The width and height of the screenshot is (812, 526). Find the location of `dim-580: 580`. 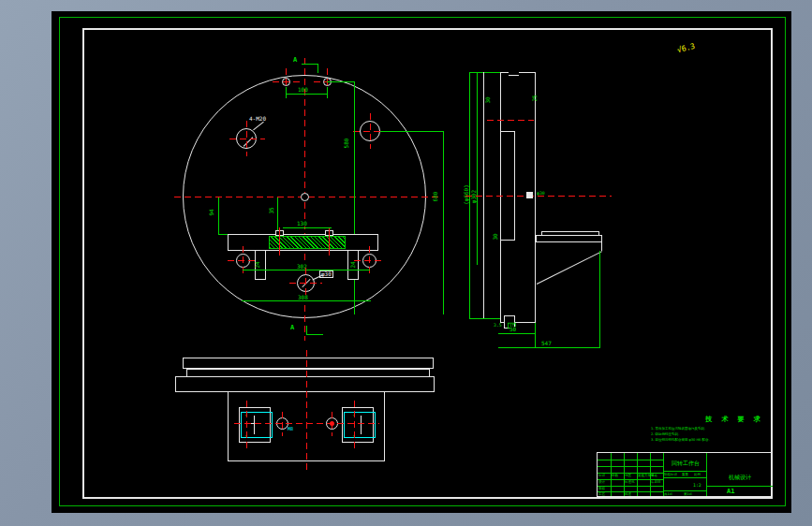

dim-580: 580 is located at coordinates (347, 144).